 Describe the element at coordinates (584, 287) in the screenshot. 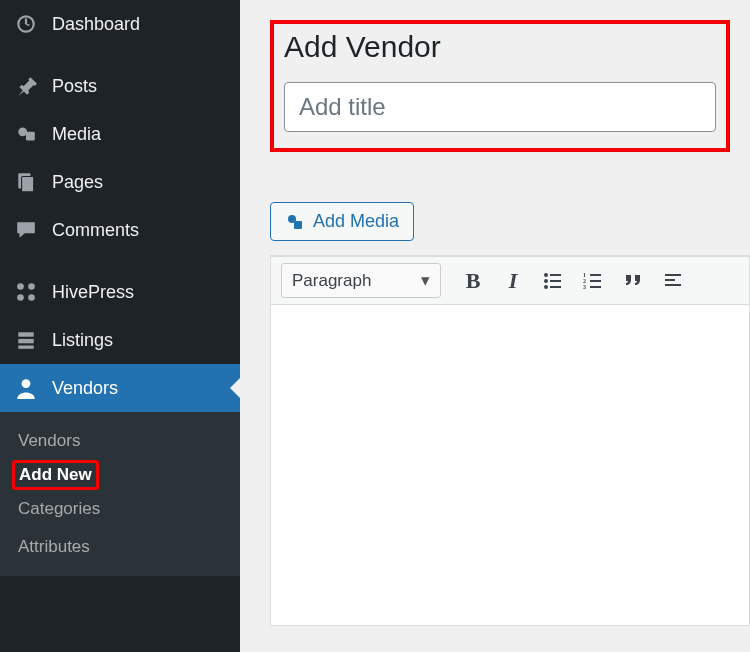

I see `svg-text: 3` at that location.